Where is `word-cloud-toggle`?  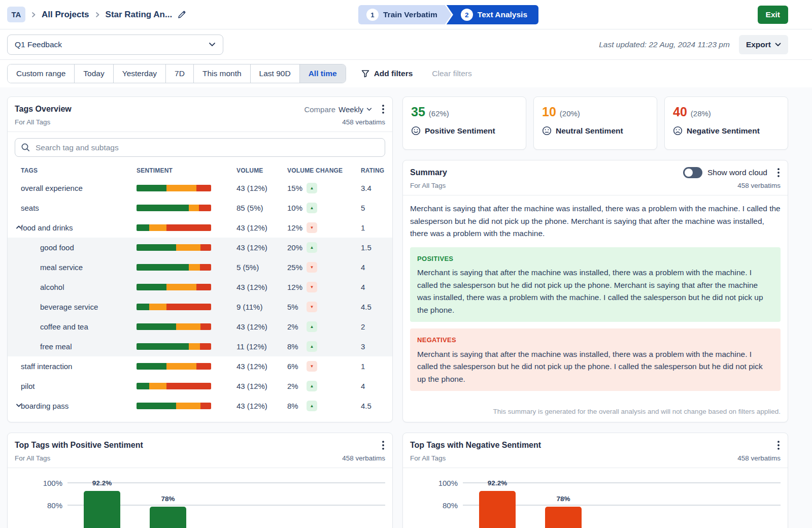 word-cloud-toggle is located at coordinates (693, 173).